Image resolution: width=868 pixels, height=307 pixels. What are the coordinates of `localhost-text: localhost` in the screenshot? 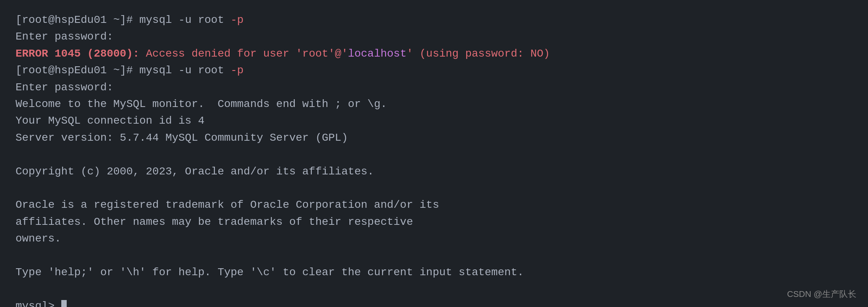 It's located at (377, 53).